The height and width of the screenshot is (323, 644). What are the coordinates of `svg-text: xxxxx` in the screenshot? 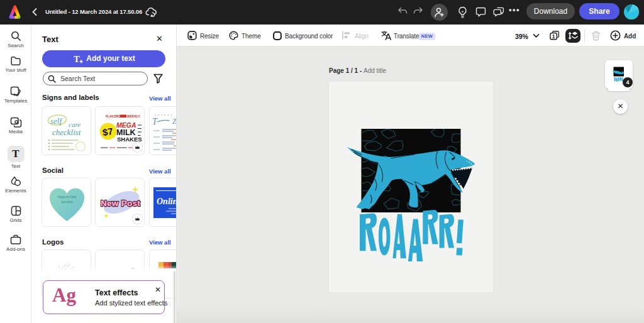 It's located at (104, 147).